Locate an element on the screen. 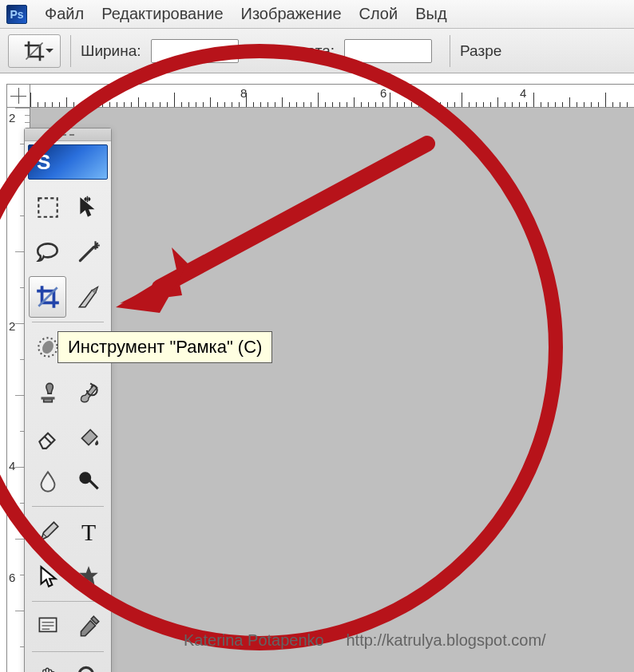  tool-clone-stamp is located at coordinates (48, 392).